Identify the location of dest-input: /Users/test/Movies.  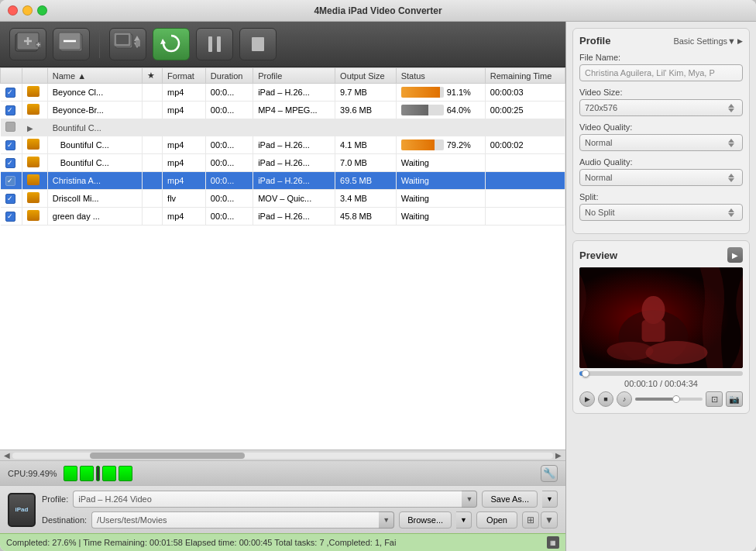
(235, 520).